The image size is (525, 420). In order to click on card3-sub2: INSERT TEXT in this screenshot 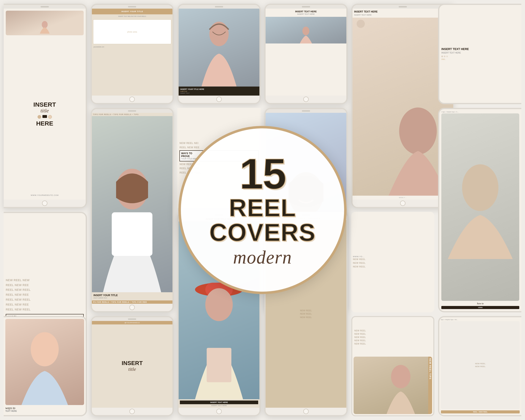, I will do `click(219, 93)`.